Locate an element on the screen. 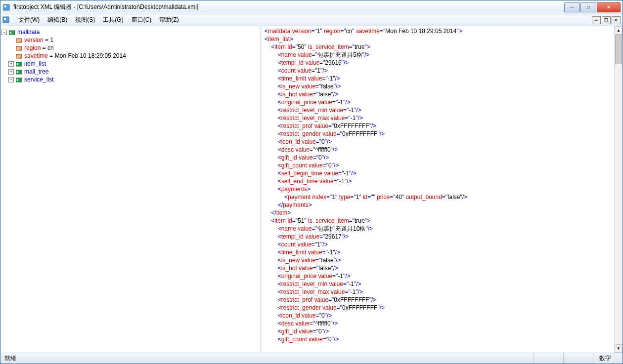 The height and width of the screenshot is (364, 623). tree-child: +mall_tree is located at coordinates (130, 72).